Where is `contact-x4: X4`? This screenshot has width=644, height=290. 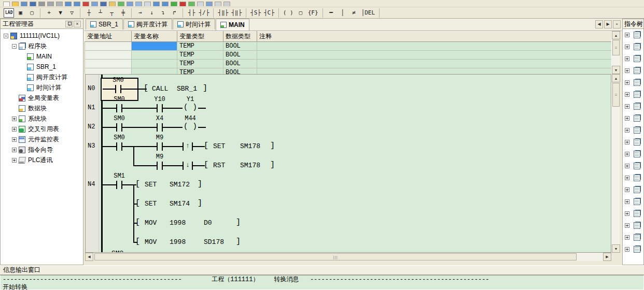 contact-x4: X4 is located at coordinates (160, 127).